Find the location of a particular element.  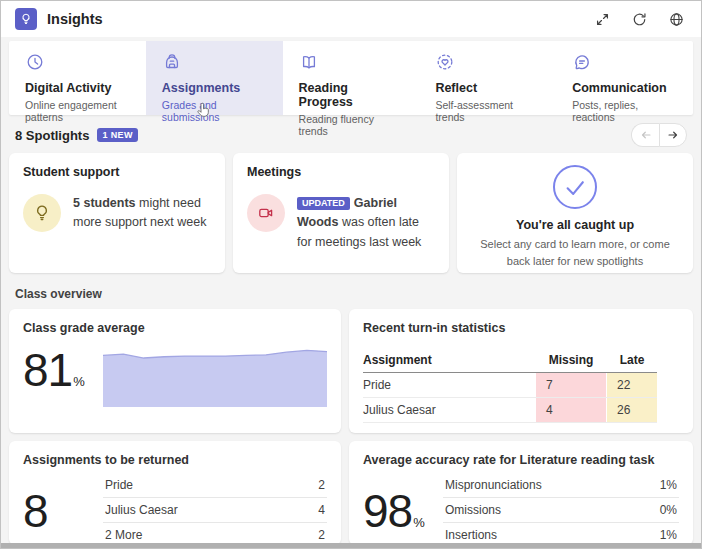

table-header-row: Assignment Missing Late is located at coordinates (510, 360).